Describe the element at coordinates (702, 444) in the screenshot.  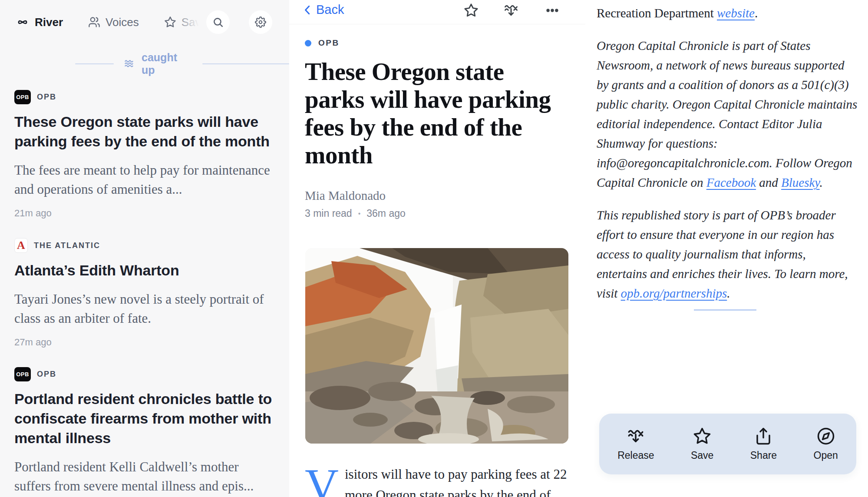
I see `save-button: Save` at that location.